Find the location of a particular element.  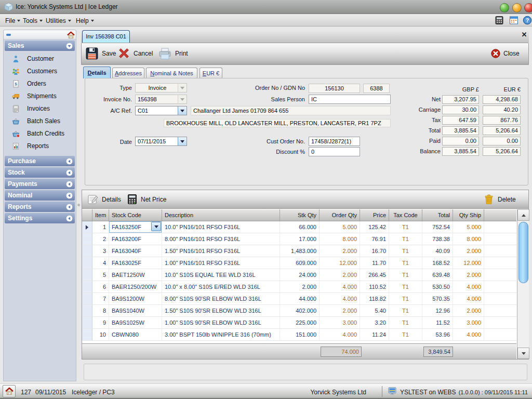

calculator-icon is located at coordinates (499, 20).